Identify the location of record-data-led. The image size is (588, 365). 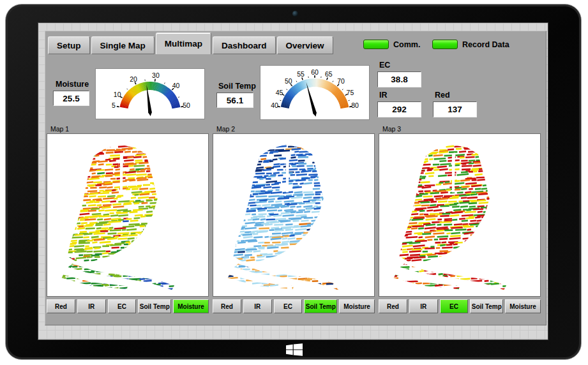
(445, 45).